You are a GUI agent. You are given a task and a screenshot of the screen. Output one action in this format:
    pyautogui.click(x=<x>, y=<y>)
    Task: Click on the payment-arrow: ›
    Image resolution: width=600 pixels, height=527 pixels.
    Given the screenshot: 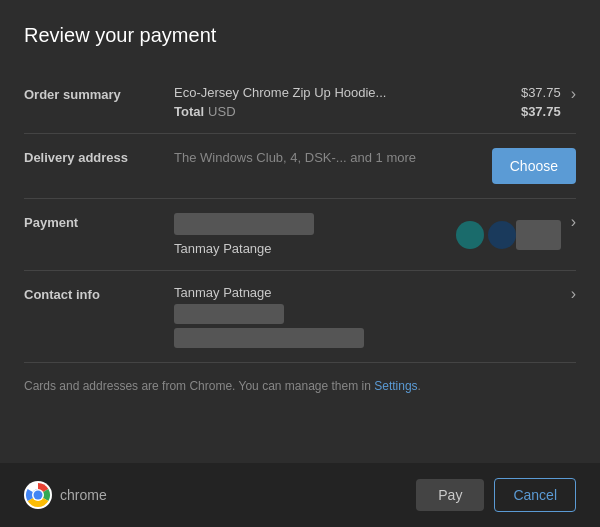 What is the action you would take?
    pyautogui.click(x=568, y=222)
    